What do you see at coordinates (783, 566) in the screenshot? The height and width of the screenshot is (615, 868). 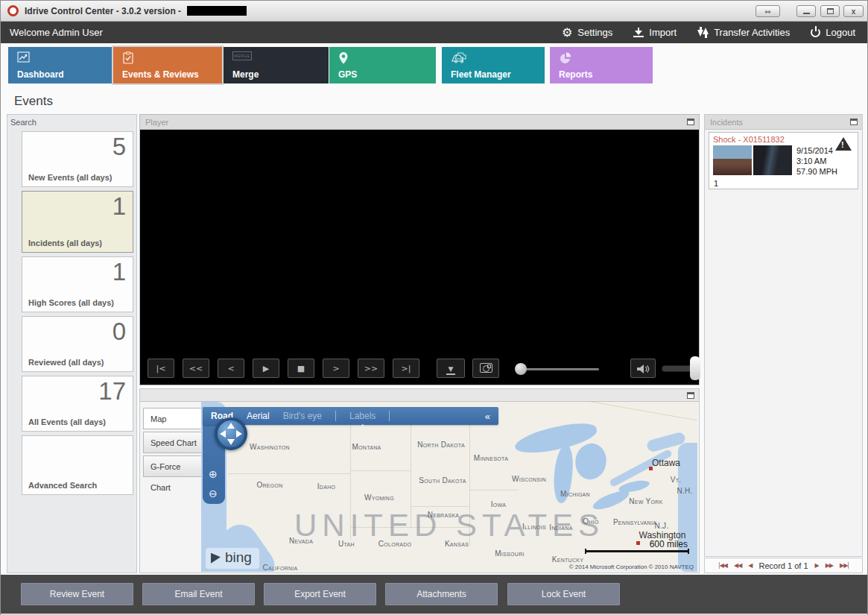 I see `record-count-label: Record 1 of 1` at bounding box center [783, 566].